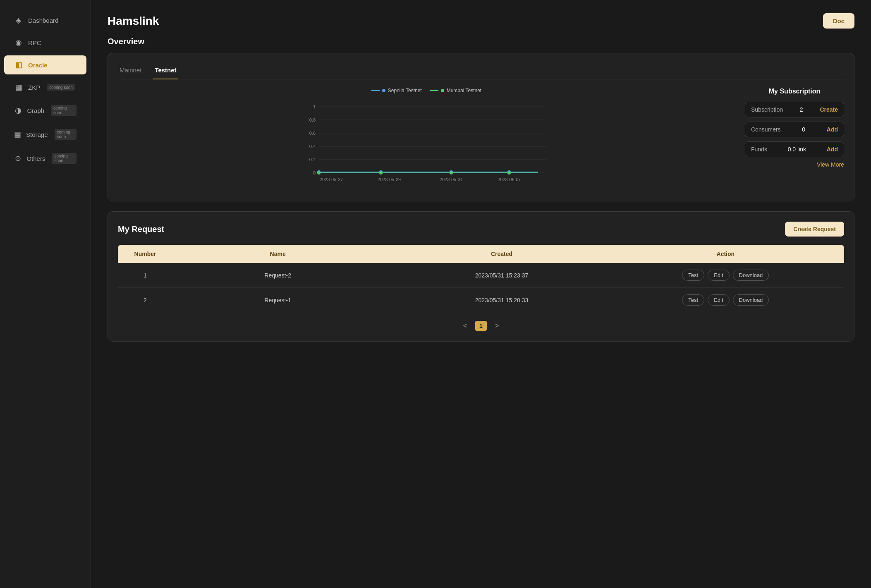  I want to click on sidebar-item-graph: ◑Graphcoming soon, so click(45, 110).